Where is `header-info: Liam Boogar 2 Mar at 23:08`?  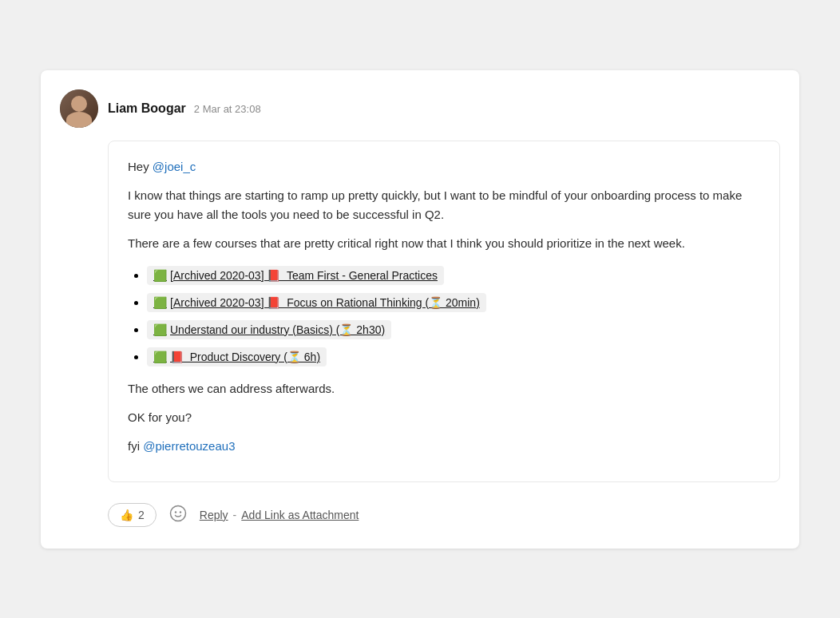
header-info: Liam Boogar 2 Mar at 23:08 is located at coordinates (184, 109).